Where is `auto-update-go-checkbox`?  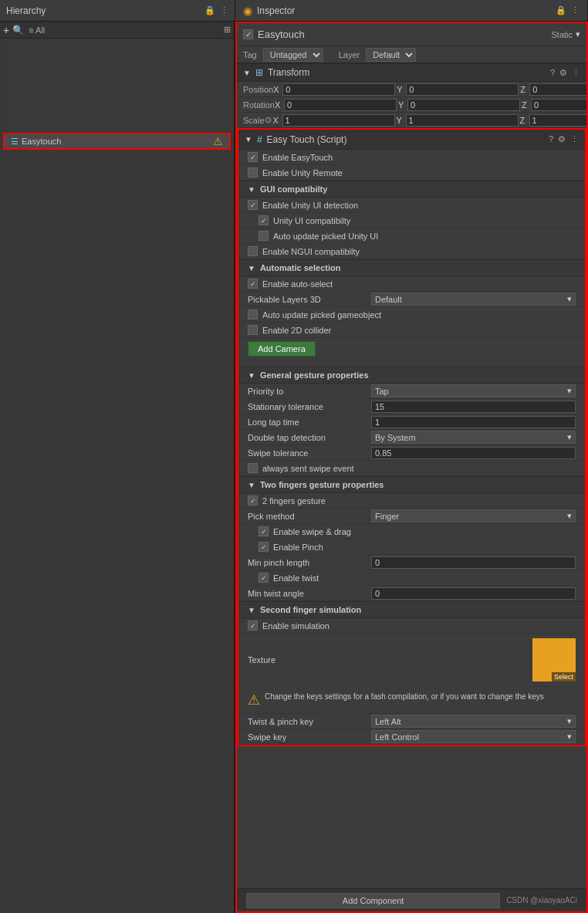
auto-update-go-checkbox is located at coordinates (253, 315).